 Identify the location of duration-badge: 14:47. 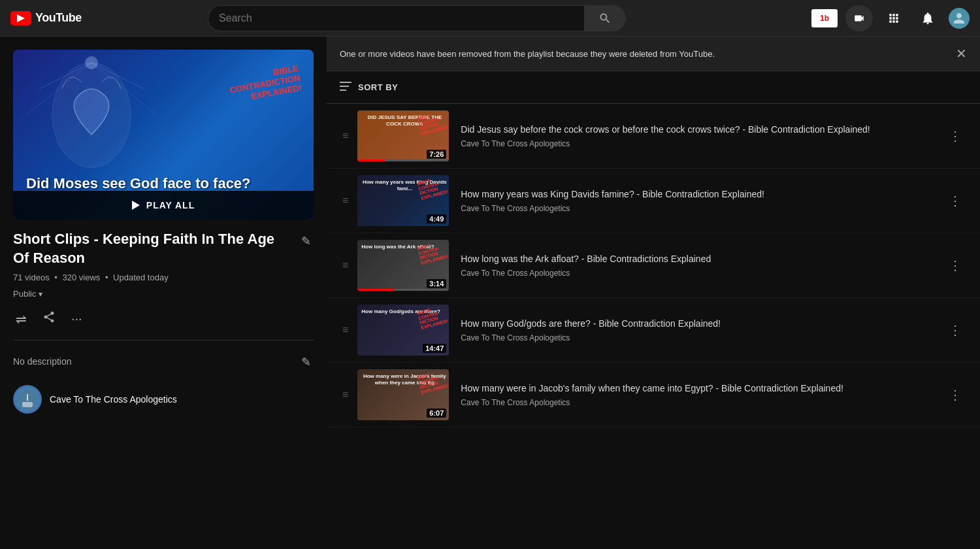
(434, 348).